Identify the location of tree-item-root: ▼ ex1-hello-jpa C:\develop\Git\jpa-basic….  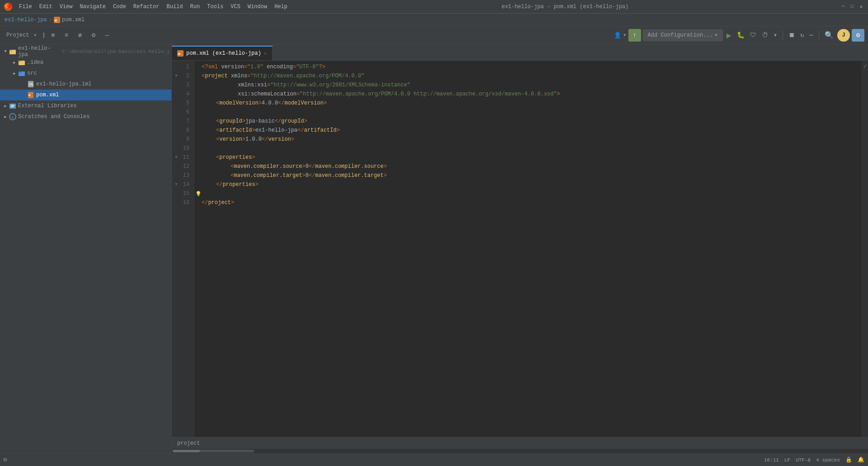
(86, 52).